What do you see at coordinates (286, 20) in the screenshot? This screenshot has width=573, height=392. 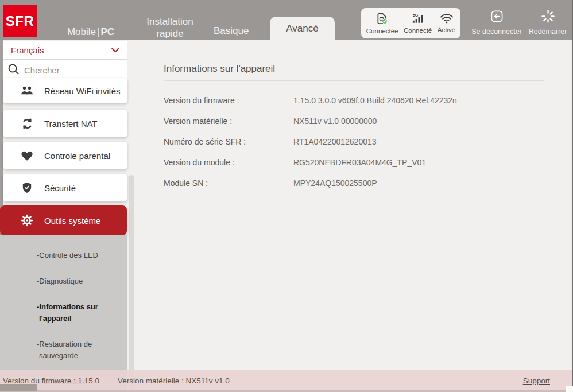 I see `header: SFR Mobile|PC Installation rapide Basiqu…` at bounding box center [286, 20].